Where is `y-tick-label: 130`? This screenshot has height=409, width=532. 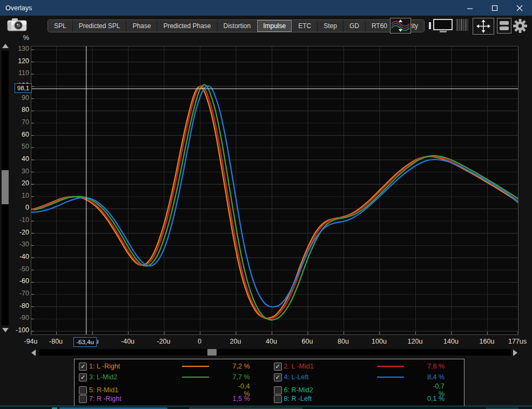
y-tick-label: 130 is located at coordinates (15, 49).